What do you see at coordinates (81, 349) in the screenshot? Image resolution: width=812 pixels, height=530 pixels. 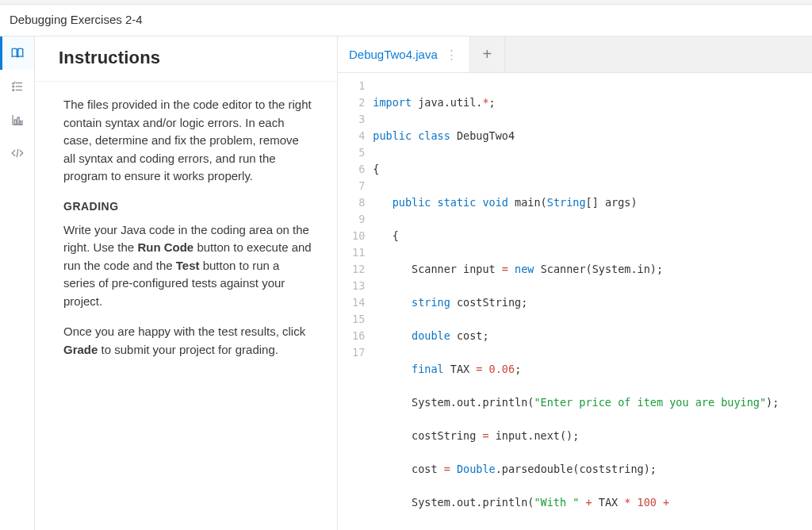 I see `grade-bold: Grade` at bounding box center [81, 349].